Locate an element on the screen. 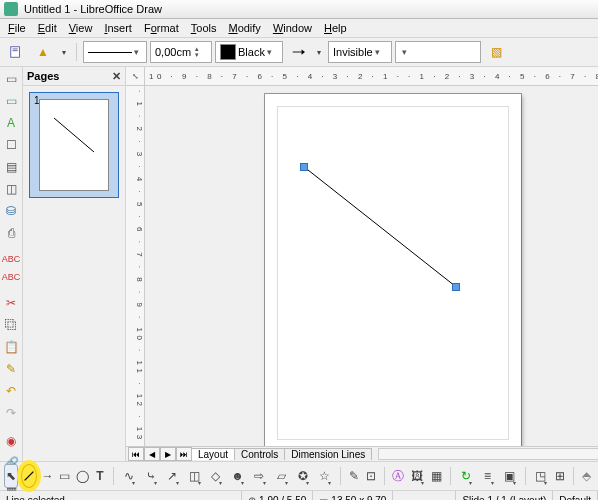 The height and width of the screenshot is (500, 598). rotate-tool-icon: ↻▾ is located at coordinates (466, 476).